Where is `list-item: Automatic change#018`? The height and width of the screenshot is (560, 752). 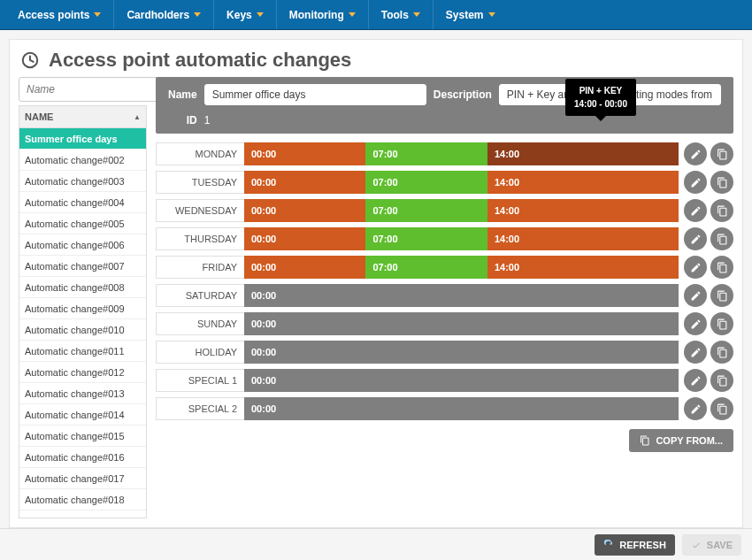
list-item: Automatic change#018 is located at coordinates (83, 500).